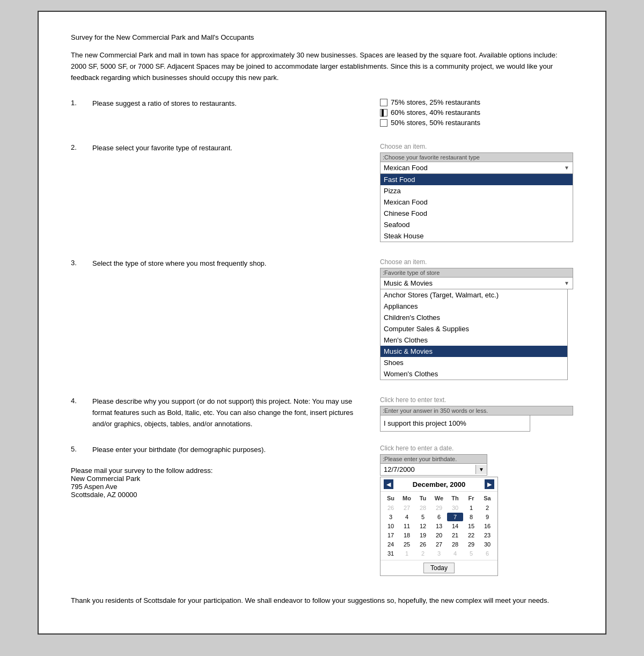 The width and height of the screenshot is (644, 656). Describe the element at coordinates (391, 553) in the screenshot. I see `cal-day: 31` at that location.